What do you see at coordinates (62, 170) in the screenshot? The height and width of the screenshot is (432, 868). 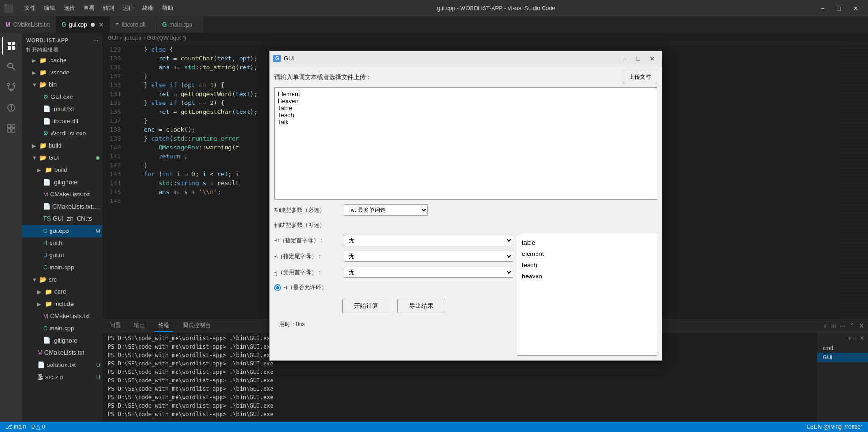 I see `sidebar-item-build2: ▶ 📁 build` at bounding box center [62, 170].